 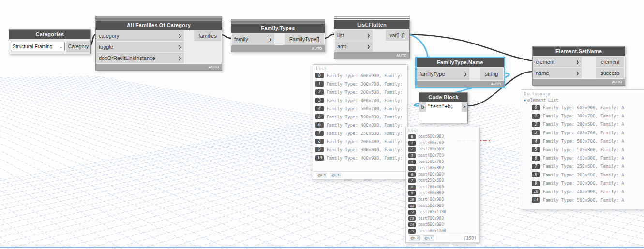 What do you see at coordinates (460, 63) in the screenshot?
I see `node-title: FamilyType.Name` at bounding box center [460, 63].